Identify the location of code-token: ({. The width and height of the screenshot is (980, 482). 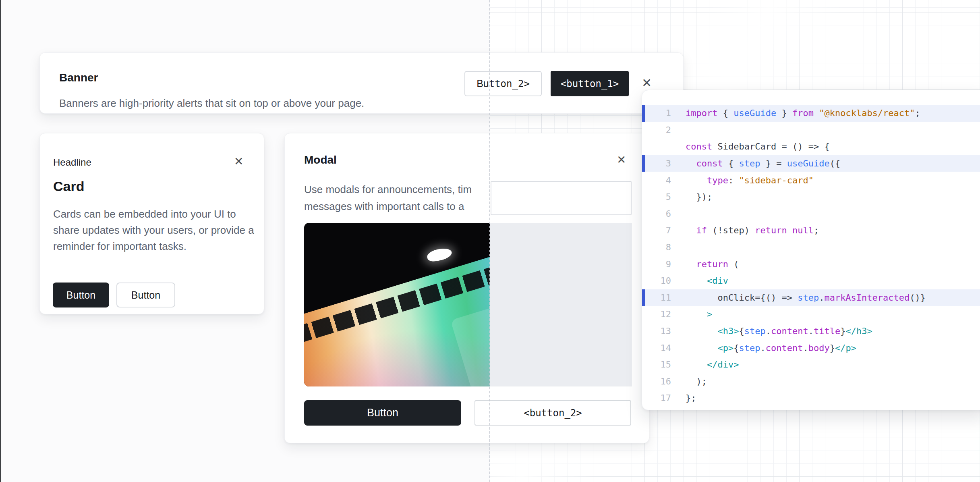
(835, 164).